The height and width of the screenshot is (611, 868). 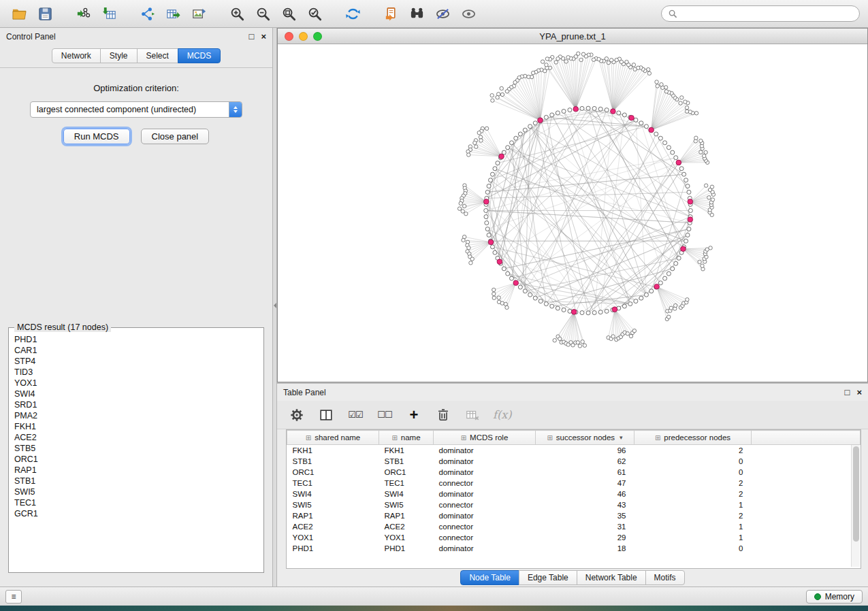 What do you see at coordinates (835, 597) in the screenshot?
I see `memory-button: Memory` at bounding box center [835, 597].